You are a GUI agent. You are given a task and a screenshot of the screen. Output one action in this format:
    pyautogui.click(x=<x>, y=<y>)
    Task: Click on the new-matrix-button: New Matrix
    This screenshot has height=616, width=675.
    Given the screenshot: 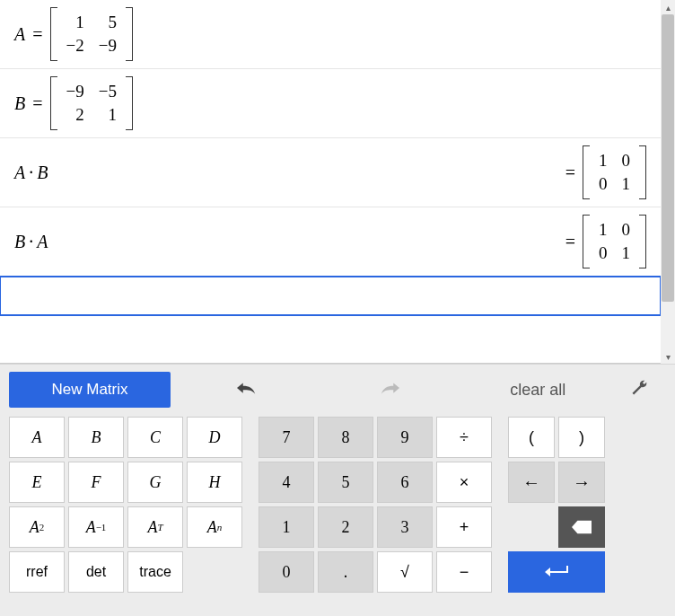 What is the action you would take?
    pyautogui.click(x=90, y=390)
    